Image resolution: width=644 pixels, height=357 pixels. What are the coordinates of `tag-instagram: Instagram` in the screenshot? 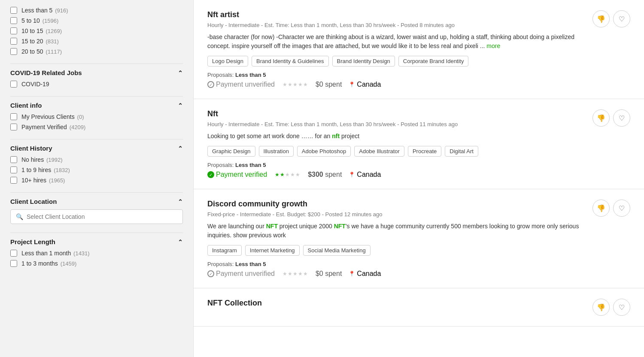 It's located at (225, 251).